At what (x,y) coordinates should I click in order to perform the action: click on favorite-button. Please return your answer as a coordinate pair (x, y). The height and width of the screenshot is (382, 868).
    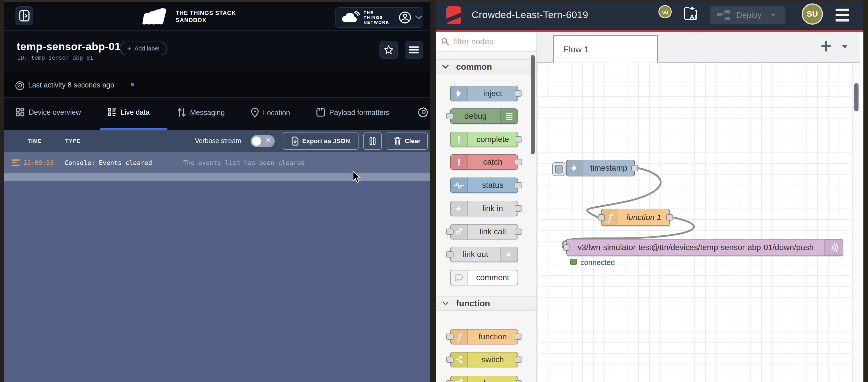
    Looking at the image, I should click on (389, 50).